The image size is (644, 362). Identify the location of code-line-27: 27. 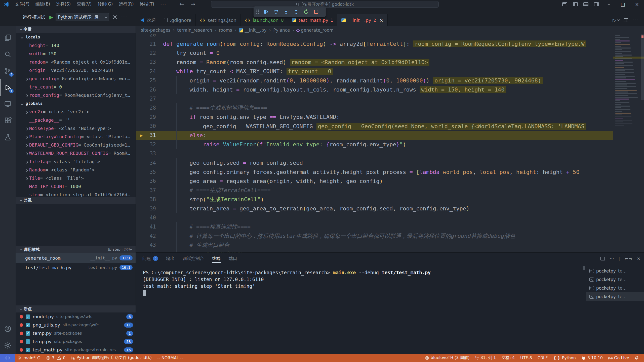
(374, 99).